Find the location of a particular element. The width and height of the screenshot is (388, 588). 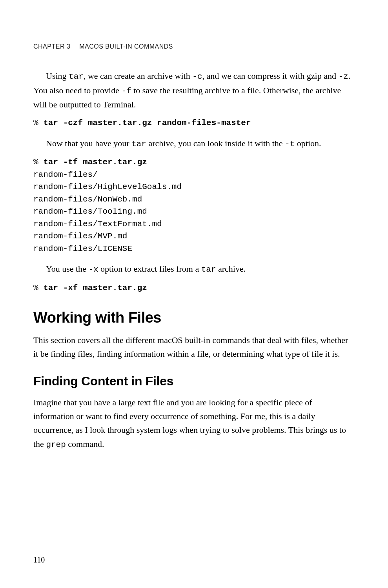

paragraph-tar-list: Now that you have your tar archive, you … is located at coordinates (194, 143).